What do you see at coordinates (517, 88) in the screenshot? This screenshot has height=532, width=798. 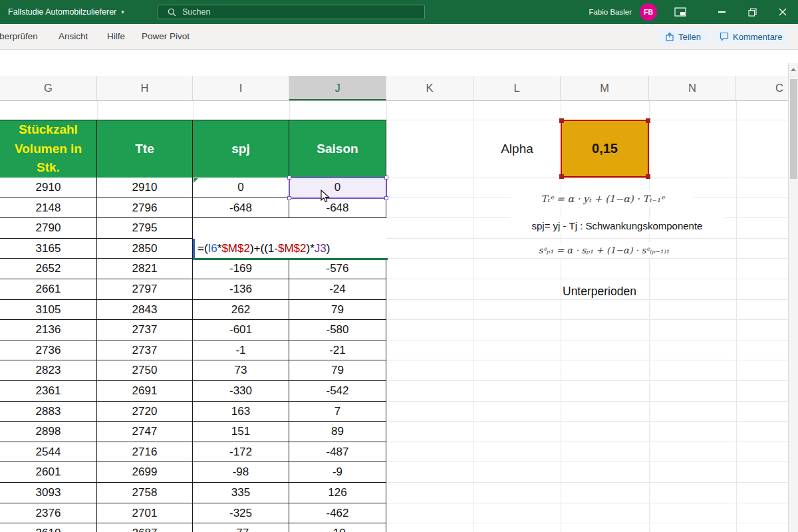 I see `column-header-l: L` at bounding box center [517, 88].